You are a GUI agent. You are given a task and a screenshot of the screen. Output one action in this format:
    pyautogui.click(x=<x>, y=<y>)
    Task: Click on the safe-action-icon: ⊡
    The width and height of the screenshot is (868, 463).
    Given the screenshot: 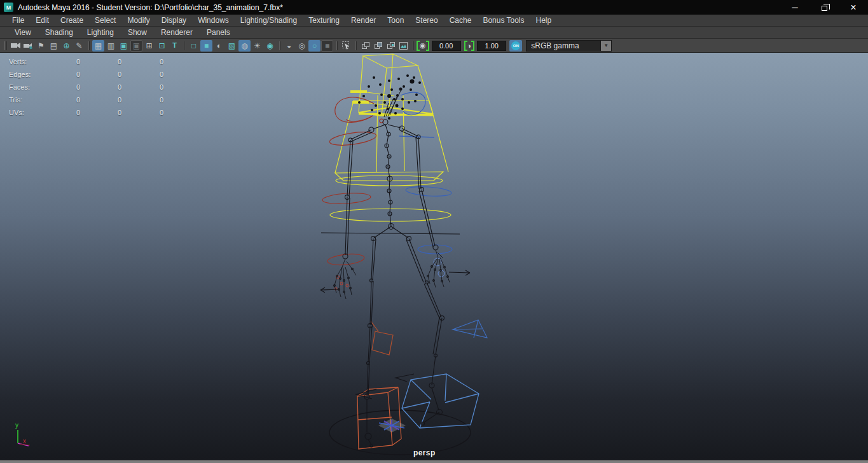 What is the action you would take?
    pyautogui.click(x=162, y=46)
    